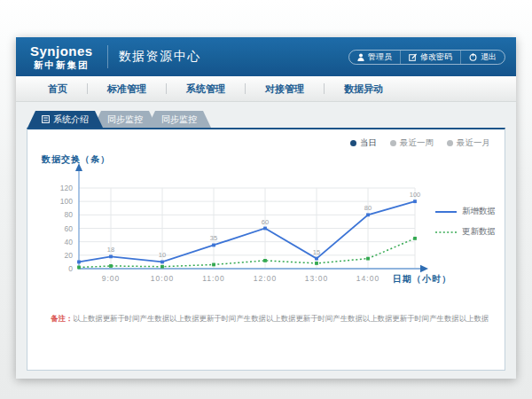 Image resolution: width=532 pixels, height=399 pixels. What do you see at coordinates (66, 188) in the screenshot?
I see `y-tick-label: 120` at bounding box center [66, 188].